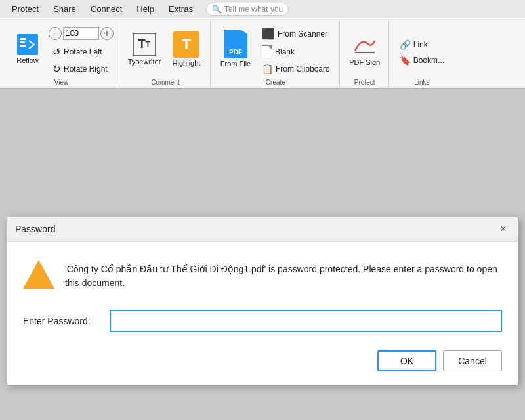 The width and height of the screenshot is (525, 420). Describe the element at coordinates (38, 249) in the screenshot. I see `warning-exclaim: !` at that location.